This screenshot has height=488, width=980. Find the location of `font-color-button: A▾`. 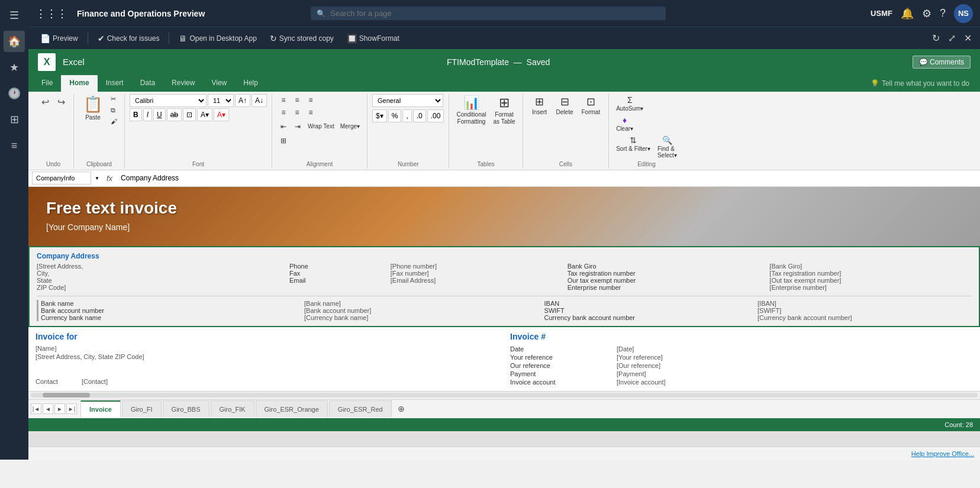

font-color-button: A▾ is located at coordinates (221, 115).